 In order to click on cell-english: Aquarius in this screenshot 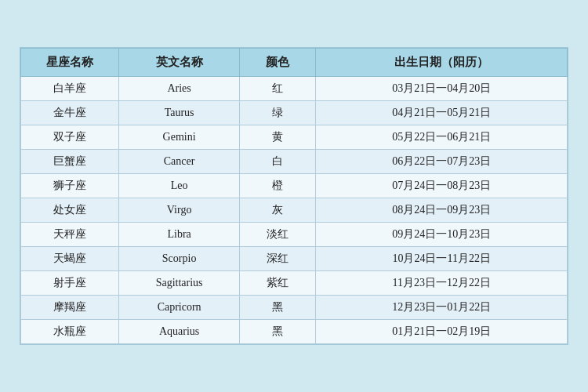, I will do `click(179, 332)`.